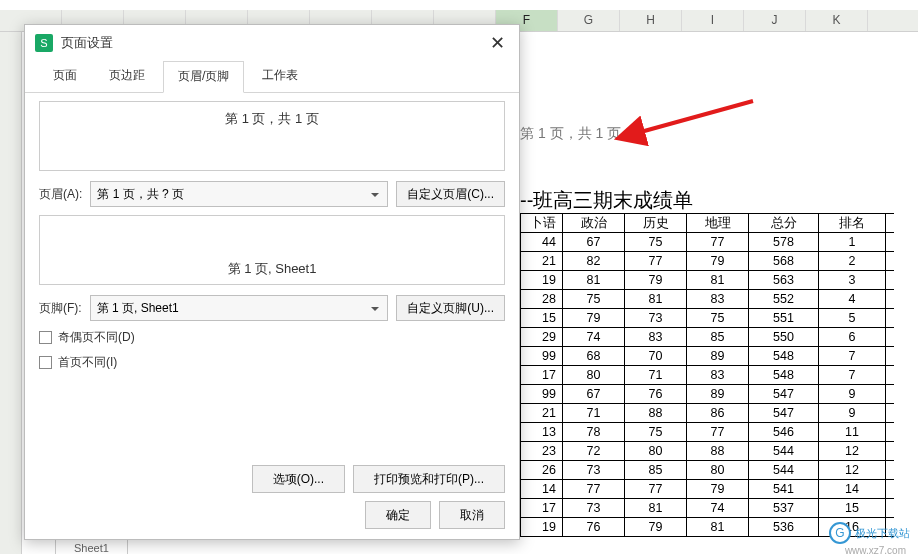  What do you see at coordinates (784, 280) in the screenshot?
I see `table-cell: 563` at bounding box center [784, 280].